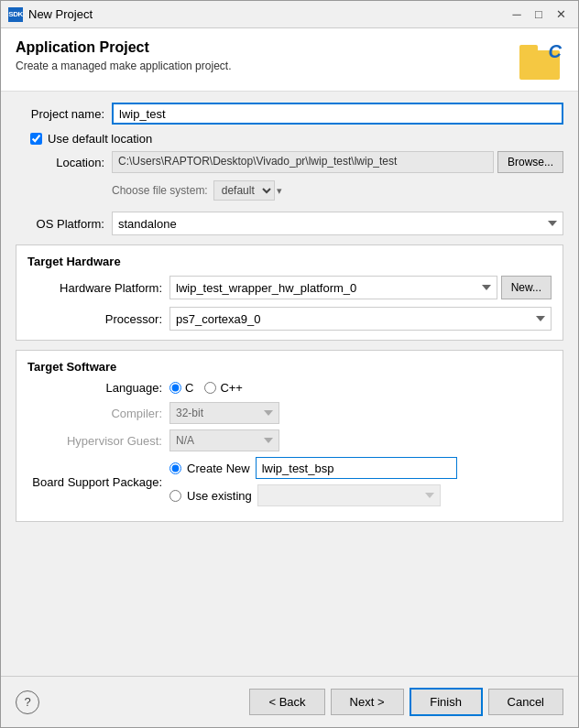  I want to click on language-cpp-label: C++, so click(231, 388).